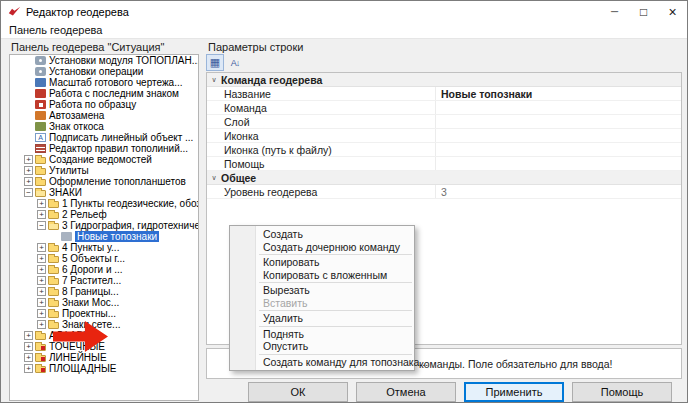 The height and width of the screenshot is (403, 688). Describe the element at coordinates (322, 346) in the screenshot. I see `menu-item: Опустить` at that location.